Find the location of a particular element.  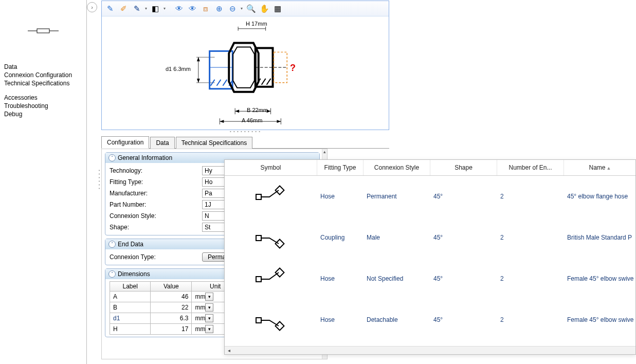

field-label: Shape: is located at coordinates (156, 227).